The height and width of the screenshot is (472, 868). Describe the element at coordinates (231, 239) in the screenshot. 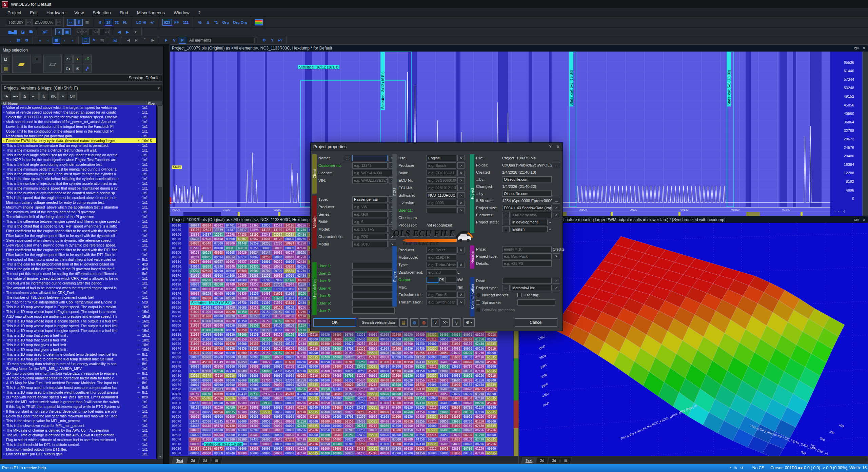

I see `hex-cell: 09600` at that location.